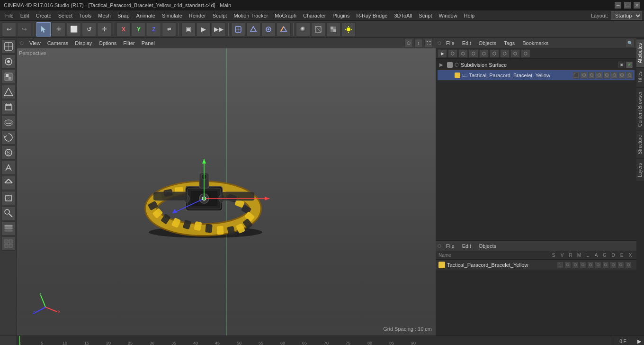 The height and width of the screenshot is (345, 644). I want to click on axis-y-button: Y, so click(139, 29).